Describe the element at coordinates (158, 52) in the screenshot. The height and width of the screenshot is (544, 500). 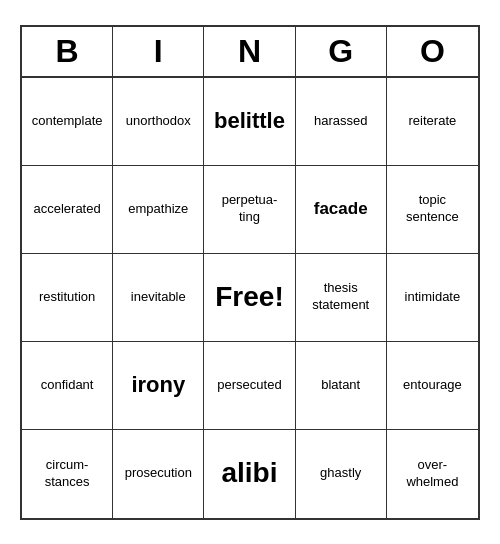
I see `header-letter: I` at that location.